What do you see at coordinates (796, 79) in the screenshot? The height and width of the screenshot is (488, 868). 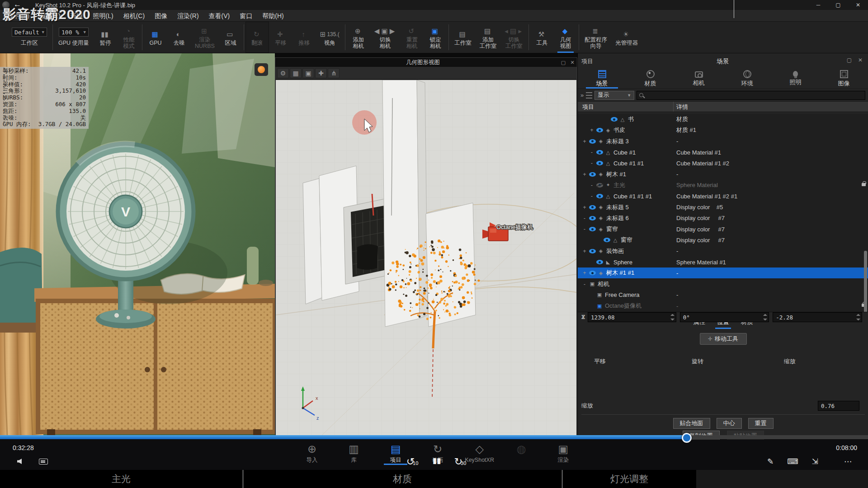 I see `tab-lighting: 照明` at bounding box center [796, 79].